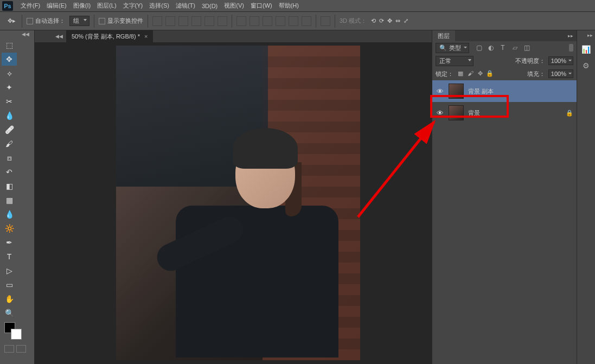  What do you see at coordinates (254, 21) in the screenshot?
I see `dist-vcenter-icon` at bounding box center [254, 21].